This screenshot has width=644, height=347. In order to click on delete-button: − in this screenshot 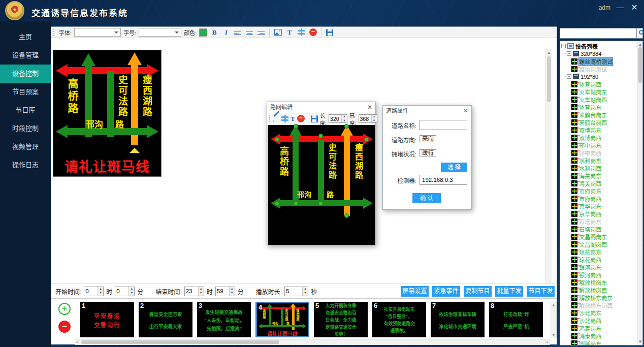, I will do `click(313, 33)`.